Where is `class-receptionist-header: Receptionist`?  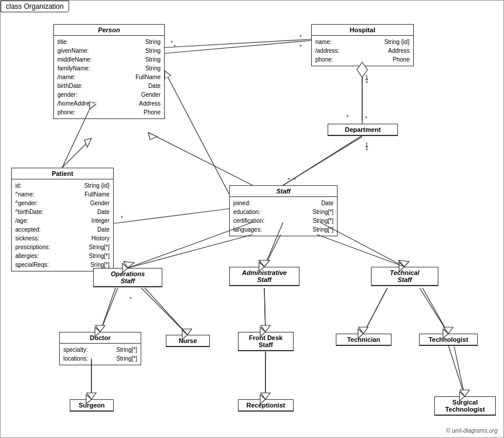 class-receptionist-header: Receptionist is located at coordinates (266, 406).